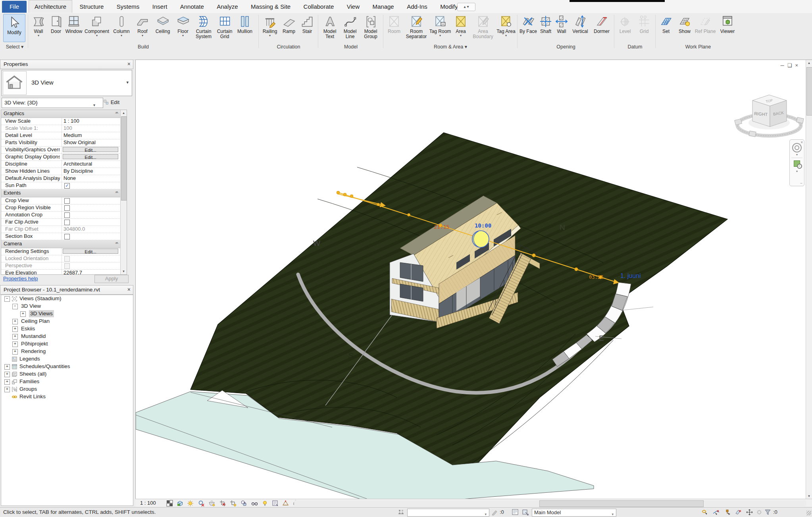 This screenshot has width=812, height=517. What do you see at coordinates (38, 25) in the screenshot?
I see `wall-button: Wall▾` at bounding box center [38, 25].